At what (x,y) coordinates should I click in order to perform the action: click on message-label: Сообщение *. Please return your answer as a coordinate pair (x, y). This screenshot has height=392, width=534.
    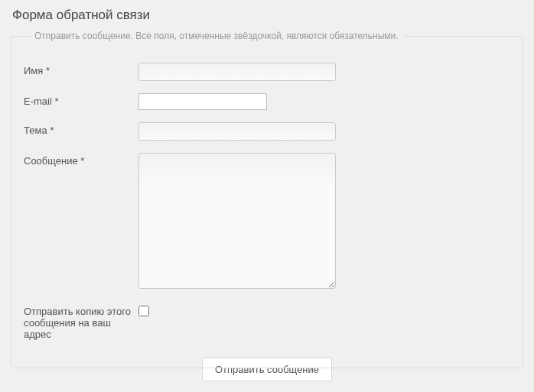
    Looking at the image, I should click on (81, 160).